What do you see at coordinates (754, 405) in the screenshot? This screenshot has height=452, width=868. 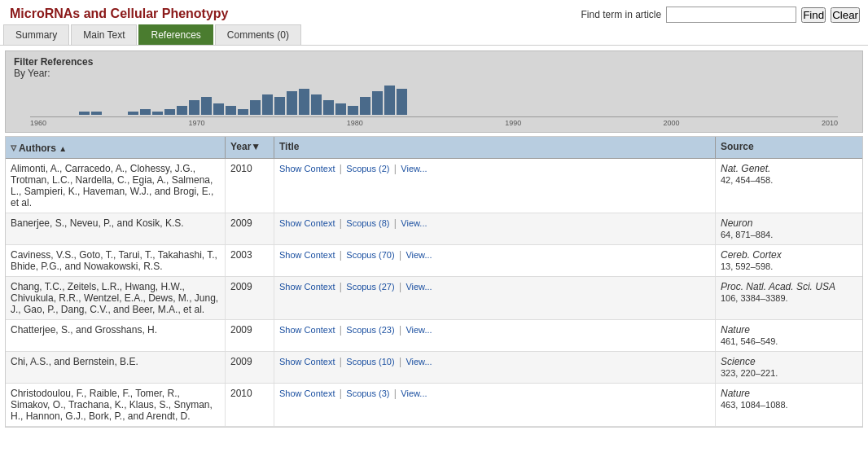 I see `source-detail: 463, 1084–1088.` at bounding box center [754, 405].